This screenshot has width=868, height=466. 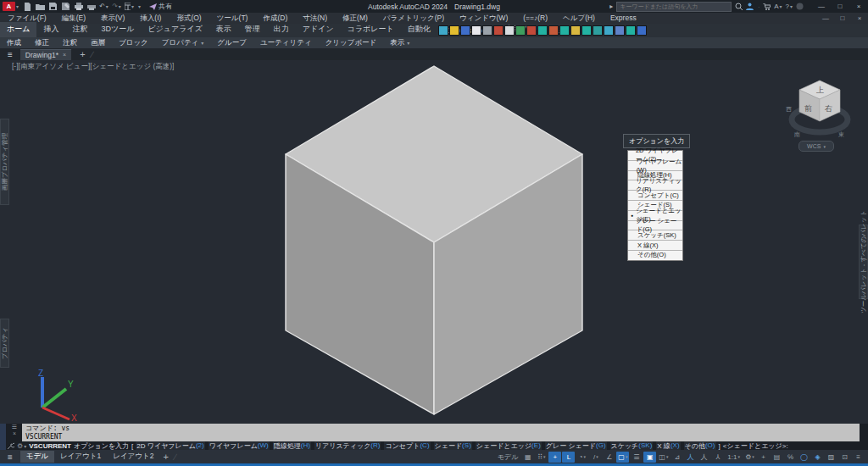 I want to click on search-input, so click(x=674, y=7).